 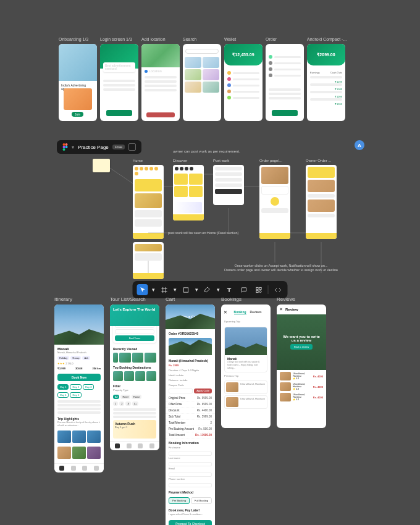 I want to click on search-screen, so click(x=202, y=83).